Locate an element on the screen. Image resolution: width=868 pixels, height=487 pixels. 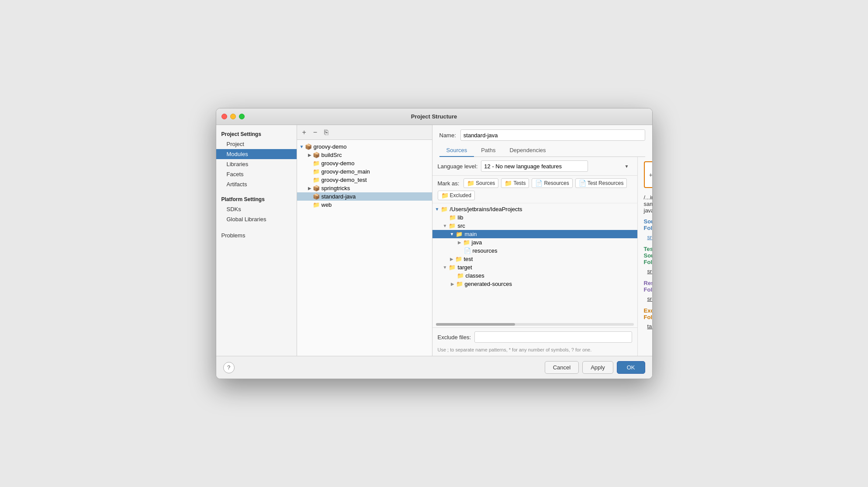
mark-as-label: Mark as: is located at coordinates (449, 184).